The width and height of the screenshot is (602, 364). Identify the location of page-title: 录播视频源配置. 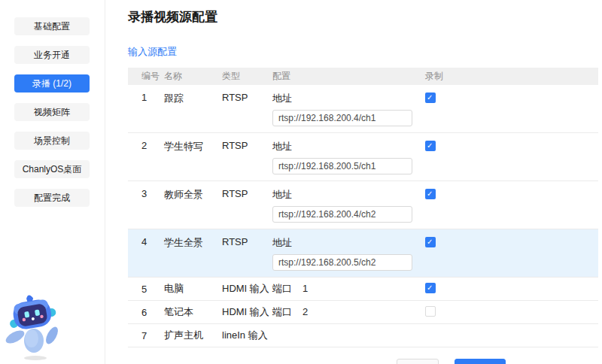
(363, 13).